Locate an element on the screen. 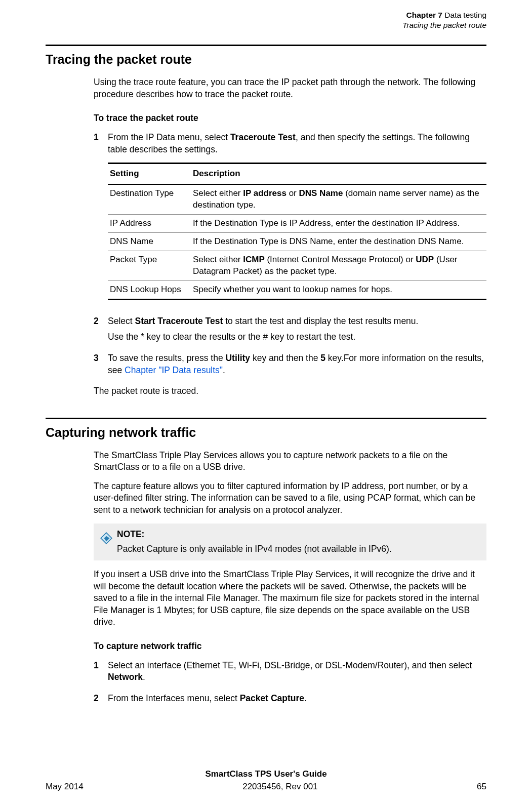 This screenshot has width=532, height=805. subheading-capture: To capture network traffic is located at coordinates (290, 647).